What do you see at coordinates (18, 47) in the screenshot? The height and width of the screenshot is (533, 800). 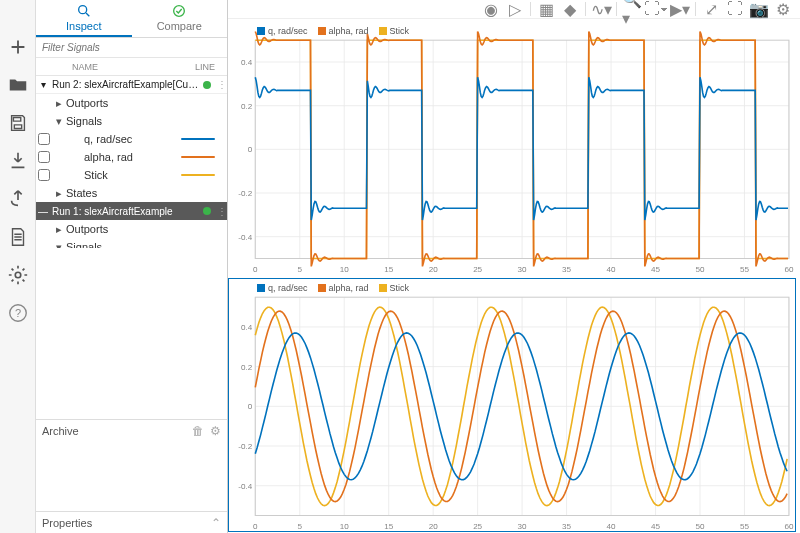 I see `add-icon` at bounding box center [18, 47].